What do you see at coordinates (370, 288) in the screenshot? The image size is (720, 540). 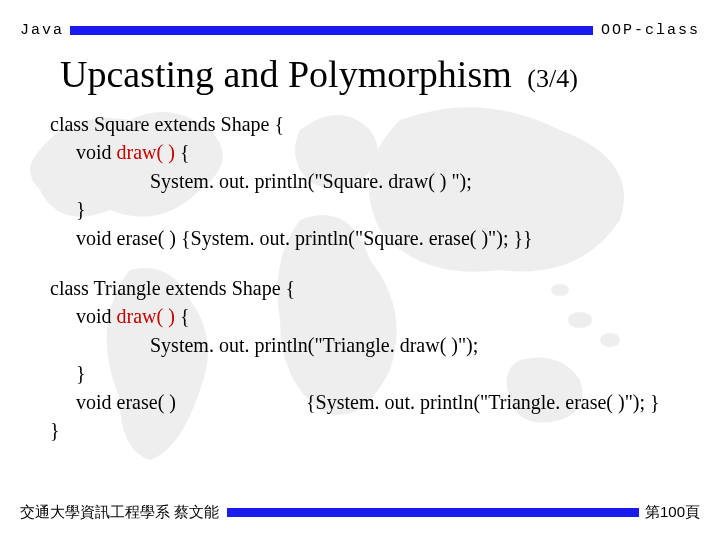 I see `code-line: class Triangle extends Shape {` at bounding box center [370, 288].